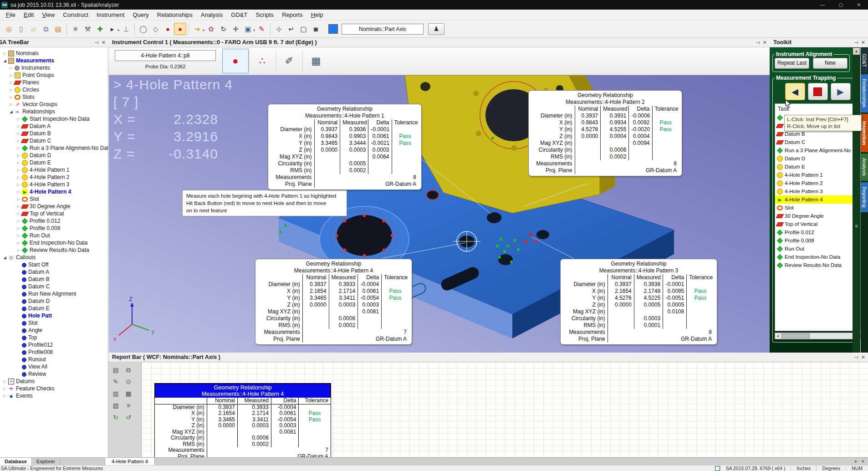  Describe the element at coordinates (223, 29) in the screenshot. I see `rotate-view-icon: ↻` at that location.